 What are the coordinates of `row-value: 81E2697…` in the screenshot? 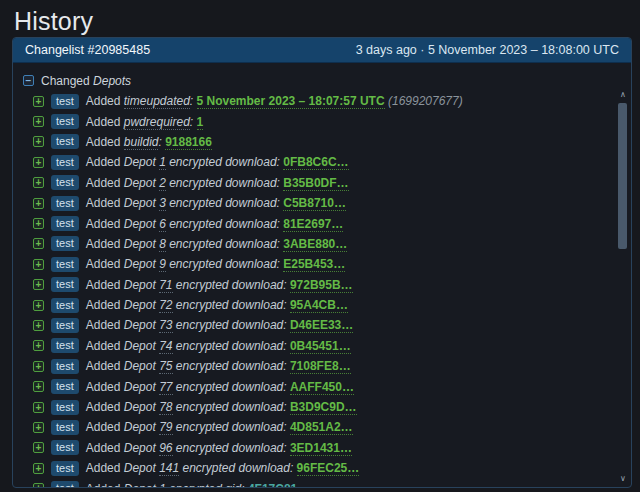 It's located at (313, 224).